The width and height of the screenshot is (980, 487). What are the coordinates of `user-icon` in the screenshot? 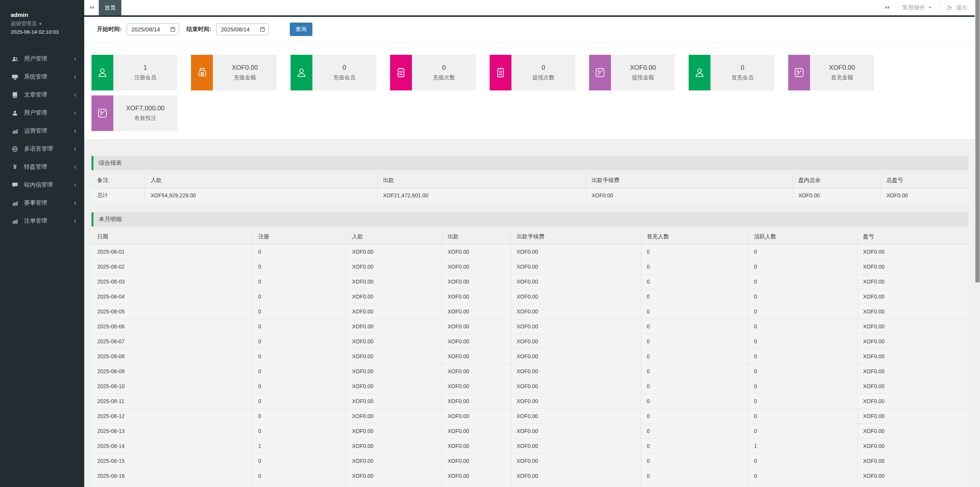 It's located at (15, 113).